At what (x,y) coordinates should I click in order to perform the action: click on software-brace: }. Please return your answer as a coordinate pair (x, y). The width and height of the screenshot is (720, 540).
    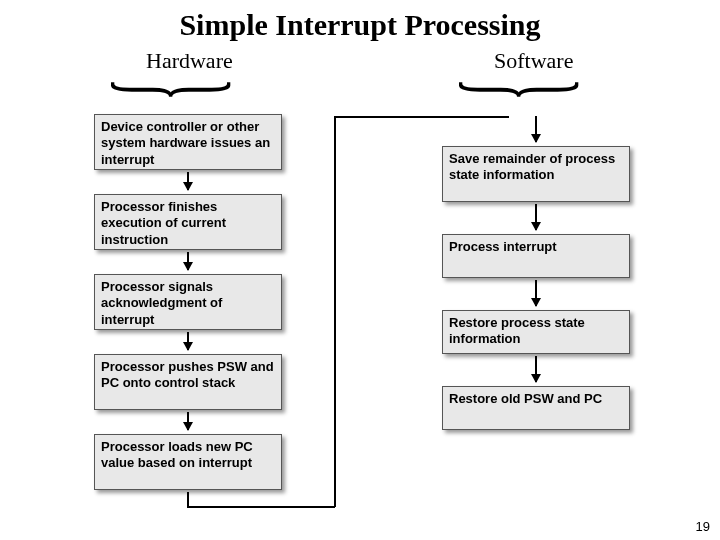
    Looking at the image, I should click on (528, 90).